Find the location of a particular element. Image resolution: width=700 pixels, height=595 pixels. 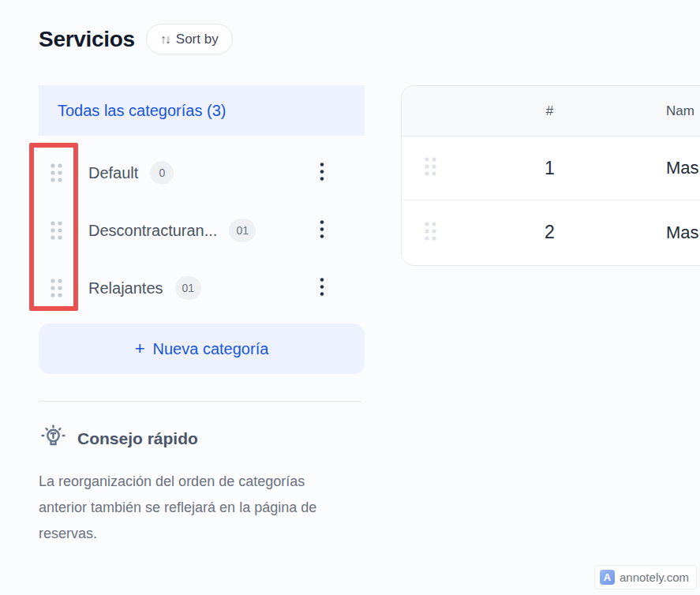

quick-tip-header: Consejo rápido is located at coordinates (202, 439).